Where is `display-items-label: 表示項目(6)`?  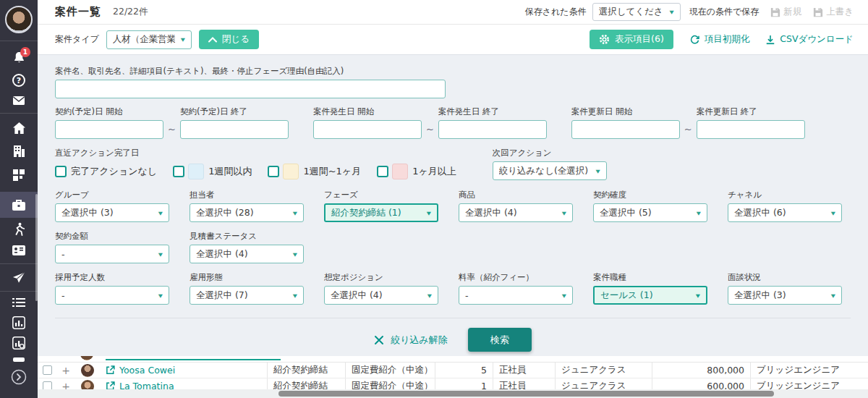 display-items-label: 表示項目(6) is located at coordinates (639, 39).